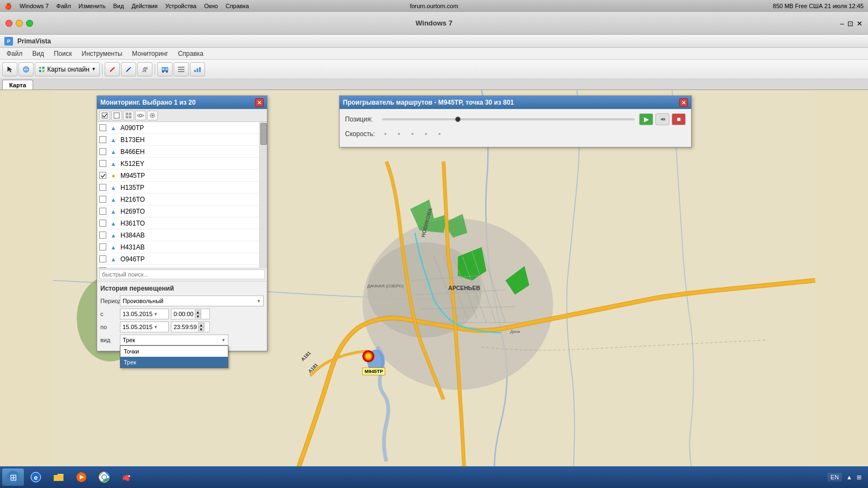 The image size is (868, 488). I want to click on map-tab: Карта, so click(17, 85).